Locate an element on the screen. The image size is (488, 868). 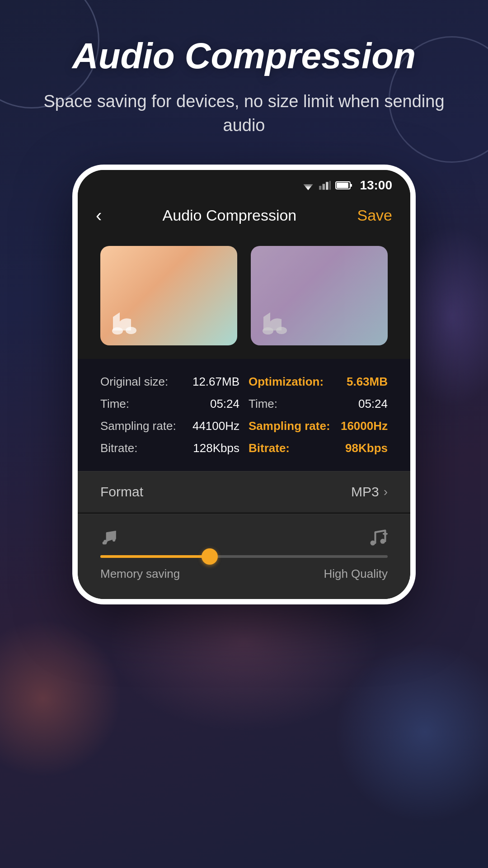
app-header-title: Audio Compression is located at coordinates (230, 215).